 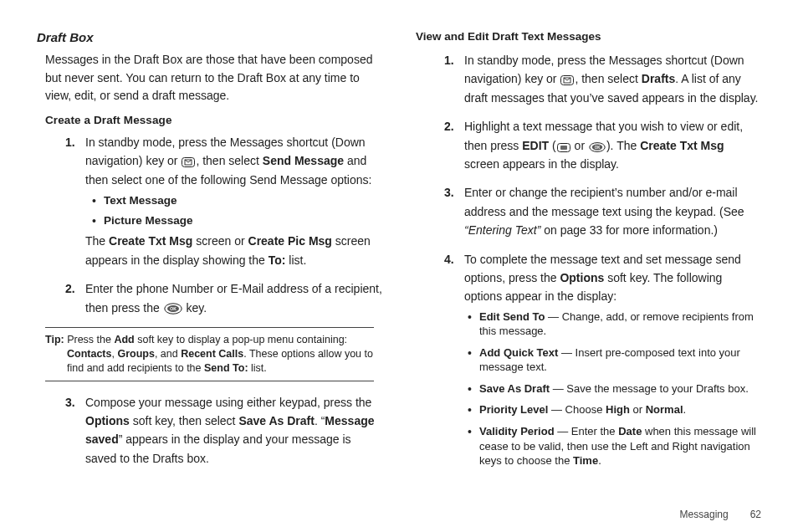 What do you see at coordinates (658, 79) in the screenshot?
I see `bold-text: Drafts` at bounding box center [658, 79].